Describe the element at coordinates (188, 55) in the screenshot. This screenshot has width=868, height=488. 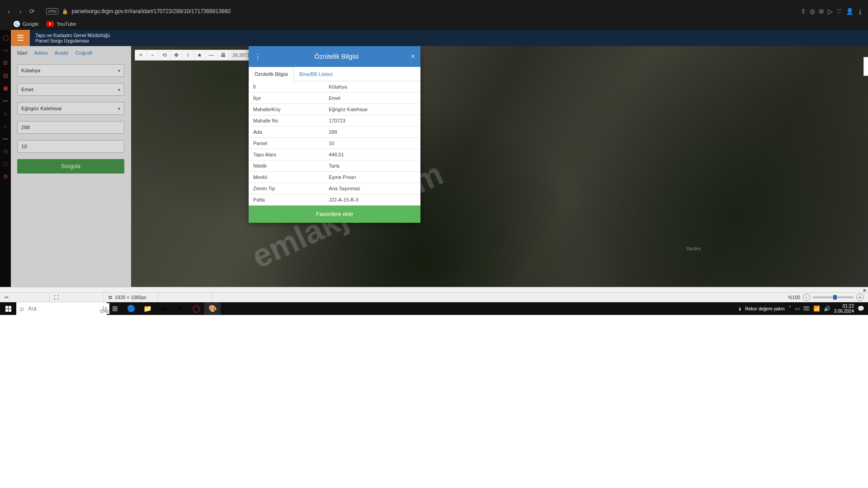
I see `info-button: i` at that location.